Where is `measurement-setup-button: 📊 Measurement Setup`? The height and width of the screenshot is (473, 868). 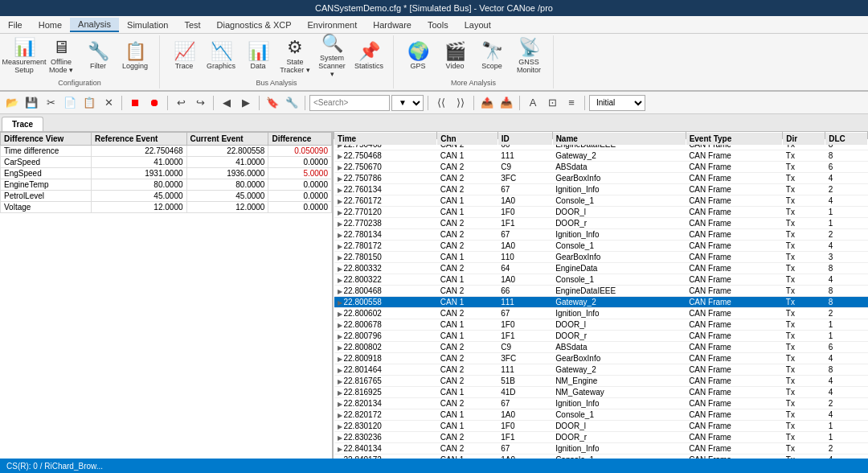
measurement-setup-button: 📊 Measurement Setup is located at coordinates (24, 56).